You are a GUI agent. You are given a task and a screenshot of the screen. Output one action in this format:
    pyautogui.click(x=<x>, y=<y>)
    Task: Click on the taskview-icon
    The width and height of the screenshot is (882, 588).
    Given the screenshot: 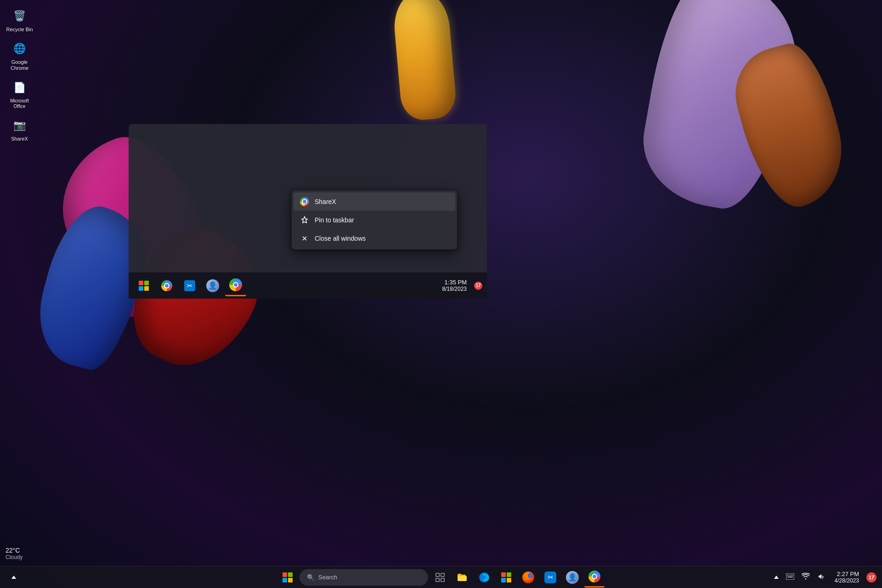 What is the action you would take?
    pyautogui.click(x=440, y=577)
    